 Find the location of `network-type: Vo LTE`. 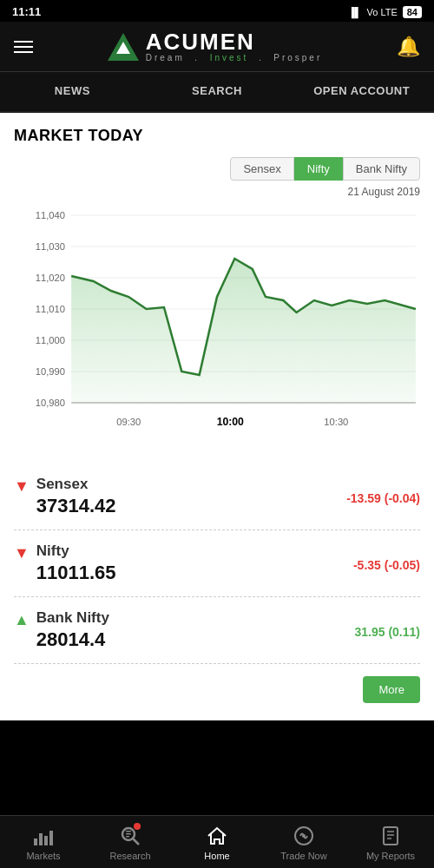

network-type: Vo LTE is located at coordinates (382, 12).